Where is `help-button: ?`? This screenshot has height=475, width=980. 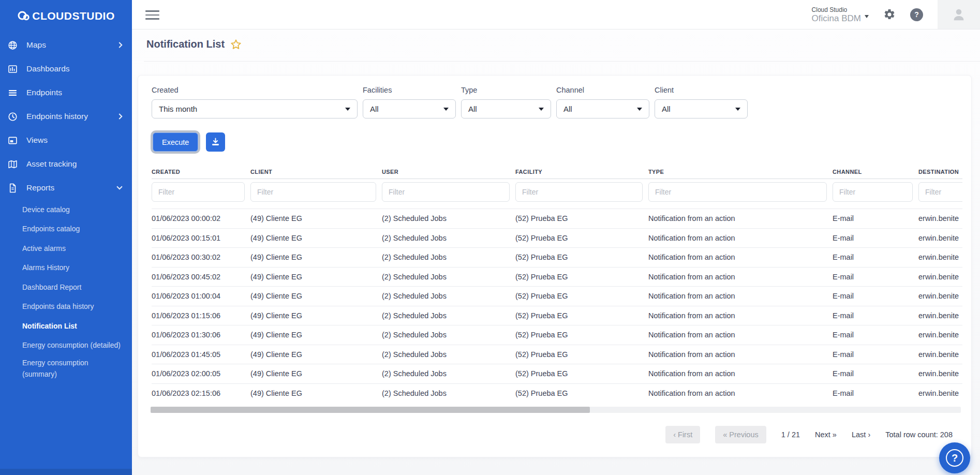
help-button: ? is located at coordinates (917, 14).